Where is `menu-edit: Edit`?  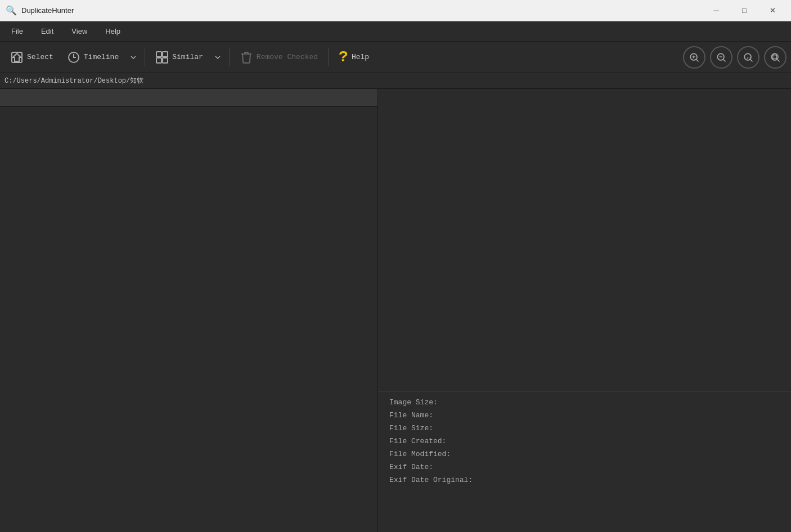 menu-edit: Edit is located at coordinates (47, 31).